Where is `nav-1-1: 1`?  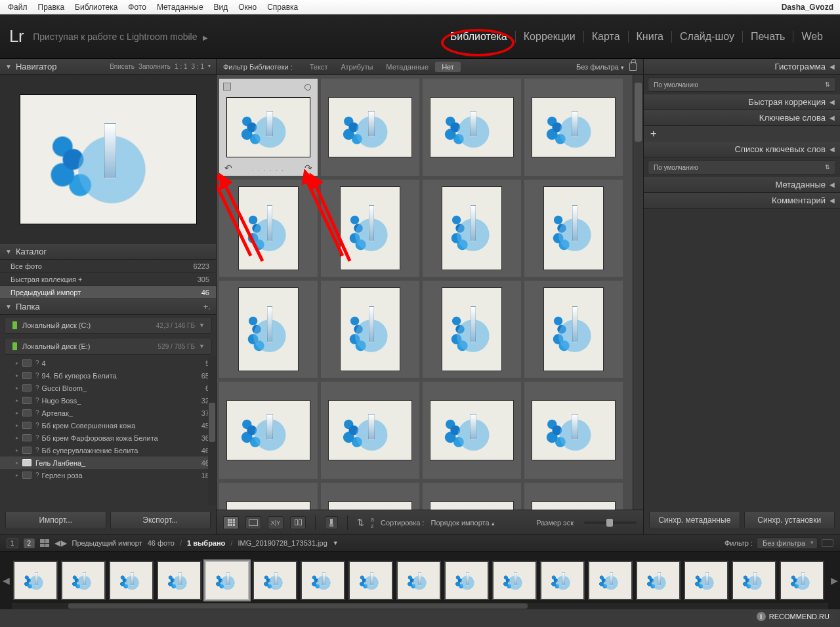
nav-1-1: 1 is located at coordinates (181, 67).